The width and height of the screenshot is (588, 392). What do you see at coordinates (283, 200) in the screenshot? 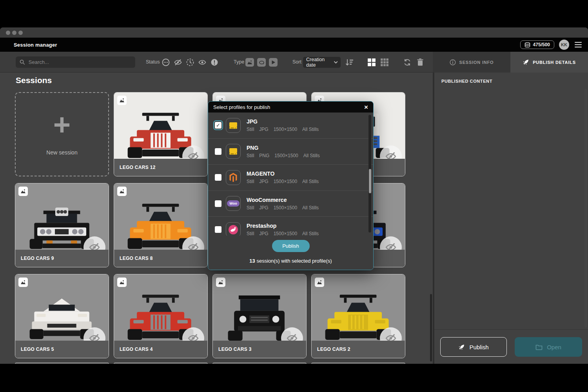
I see `profile-name: WooCommerce` at bounding box center [283, 200].